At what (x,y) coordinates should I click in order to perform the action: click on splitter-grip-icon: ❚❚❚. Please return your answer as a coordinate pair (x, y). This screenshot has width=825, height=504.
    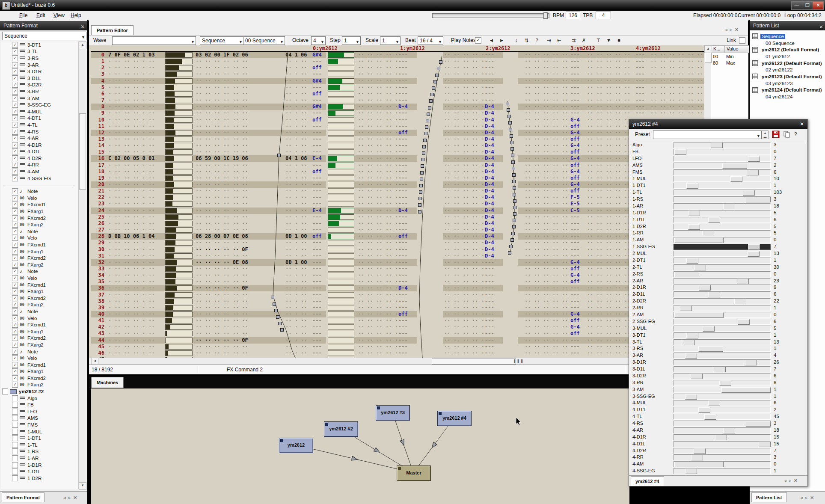
    Looking at the image, I should click on (519, 361).